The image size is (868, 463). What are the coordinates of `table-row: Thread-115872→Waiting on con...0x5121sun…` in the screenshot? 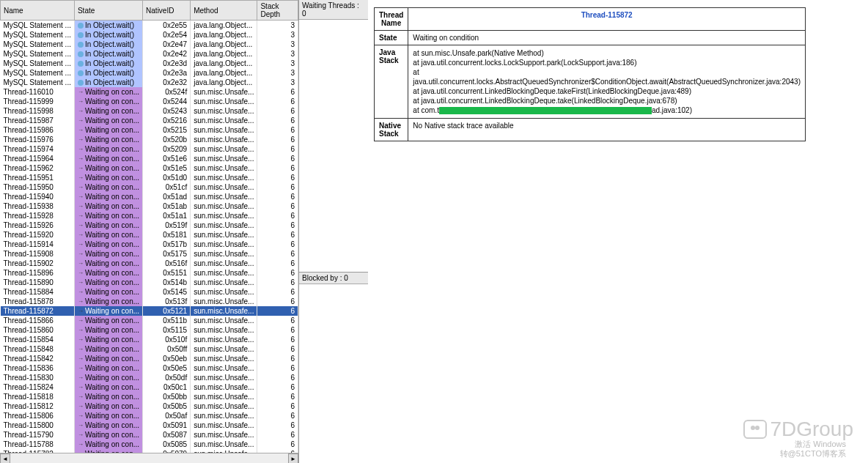 It's located at (150, 311).